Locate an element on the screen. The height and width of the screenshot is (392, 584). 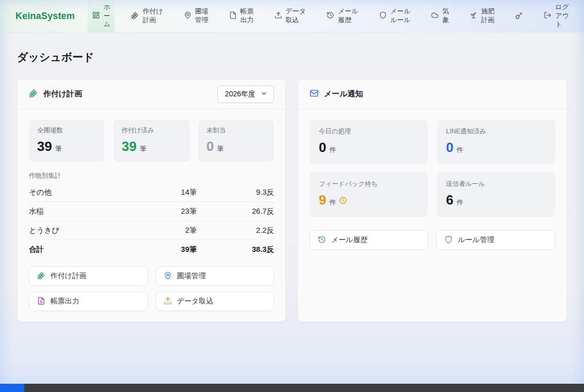
nav-item-label: 帳票 出力 is located at coordinates (247, 16).